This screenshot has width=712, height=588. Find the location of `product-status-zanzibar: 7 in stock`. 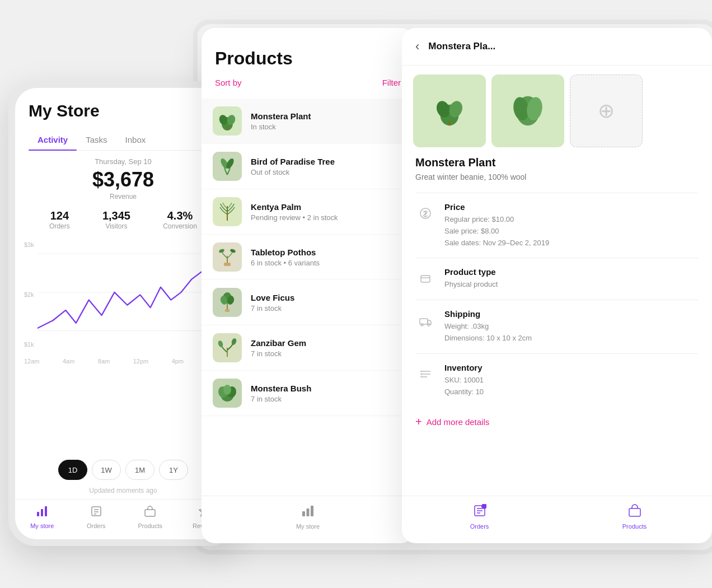

product-status-zanzibar: 7 in stock is located at coordinates (279, 354).